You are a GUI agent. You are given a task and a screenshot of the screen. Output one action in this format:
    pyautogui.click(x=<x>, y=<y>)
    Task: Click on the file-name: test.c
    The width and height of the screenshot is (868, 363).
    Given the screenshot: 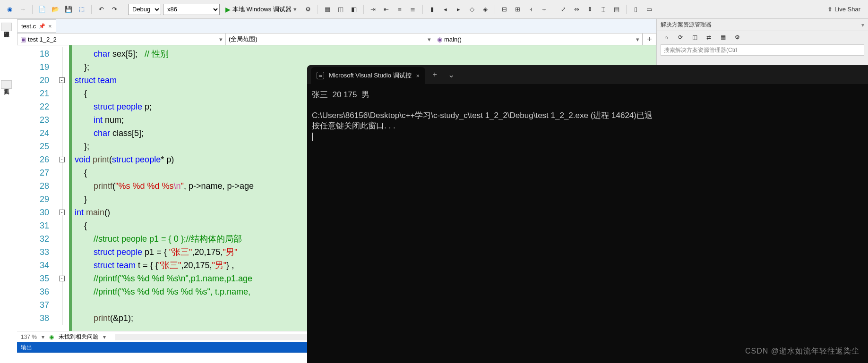 What is the action you would take?
    pyautogui.click(x=28, y=26)
    